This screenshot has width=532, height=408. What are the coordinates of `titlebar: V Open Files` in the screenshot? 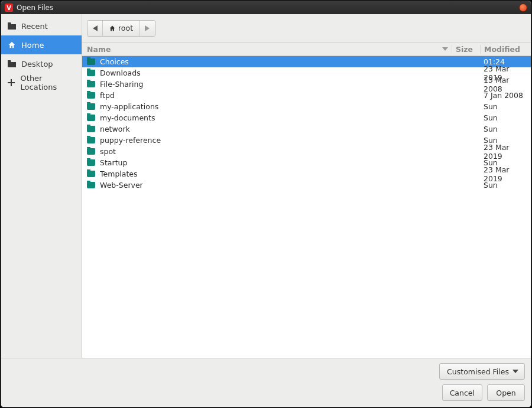 It's located at (266, 8).